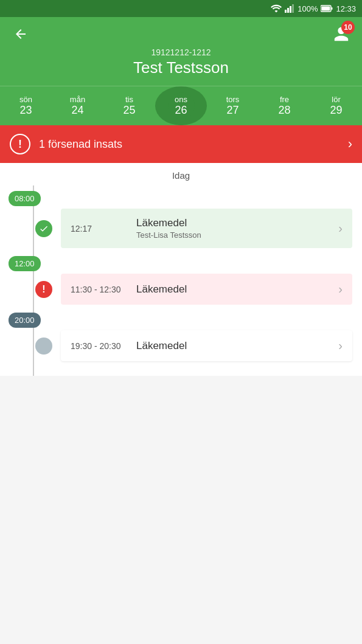 The image size is (362, 644). What do you see at coordinates (290, 9) in the screenshot?
I see `signal-icon` at bounding box center [290, 9].